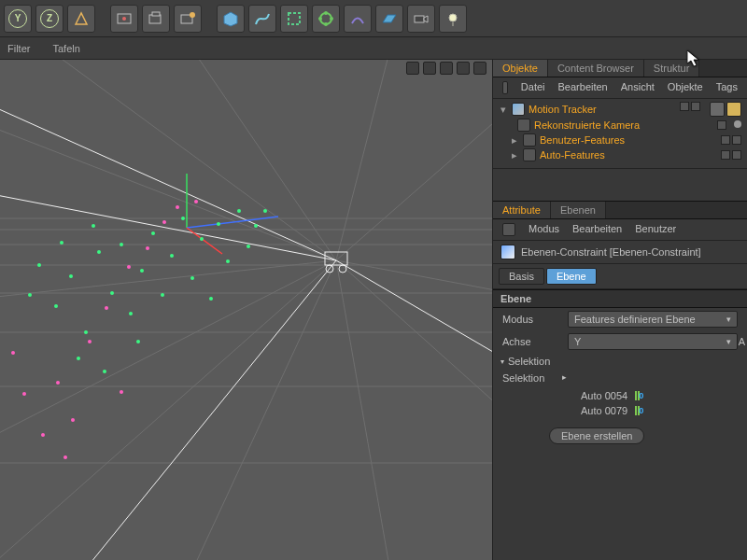 The width and height of the screenshot is (747, 560). I want to click on expand-icon: ▾, so click(503, 110).